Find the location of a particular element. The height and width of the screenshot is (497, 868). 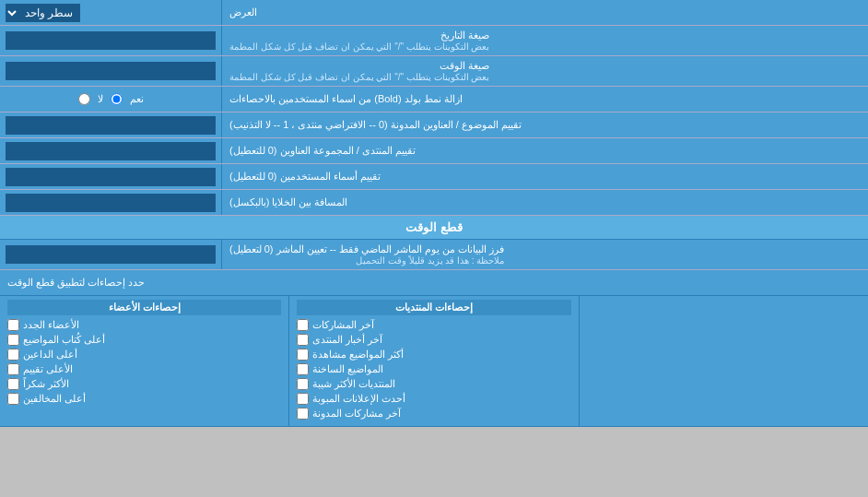

list-item: أكثر المواضيع مشاهدة is located at coordinates (433, 354).